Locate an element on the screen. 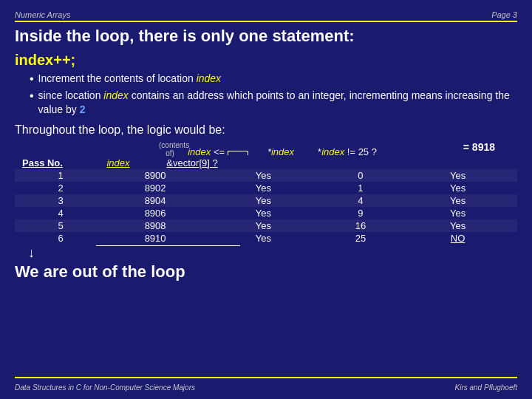 The image size is (532, 399). bullet-2-bold: 2 is located at coordinates (83, 109).